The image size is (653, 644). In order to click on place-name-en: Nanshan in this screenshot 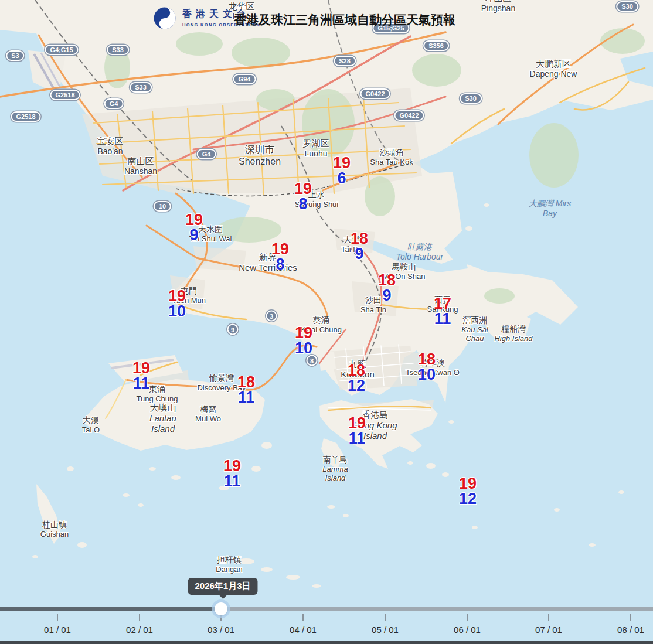, I will do `click(141, 171)`.